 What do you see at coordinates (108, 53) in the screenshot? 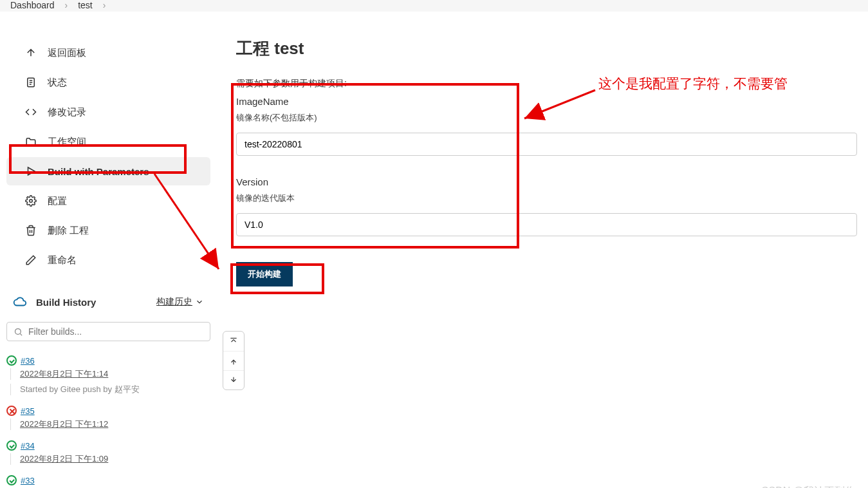
I see `sidebar-item-back: 返回面板` at bounding box center [108, 53].